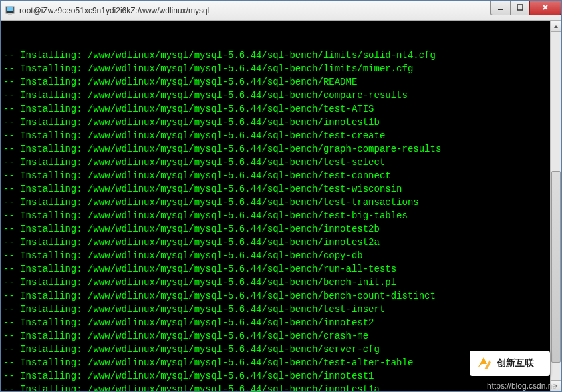 This screenshot has height=392, width=562. What do you see at coordinates (556, 267) in the screenshot?
I see `scroll-thumb` at bounding box center [556, 267].